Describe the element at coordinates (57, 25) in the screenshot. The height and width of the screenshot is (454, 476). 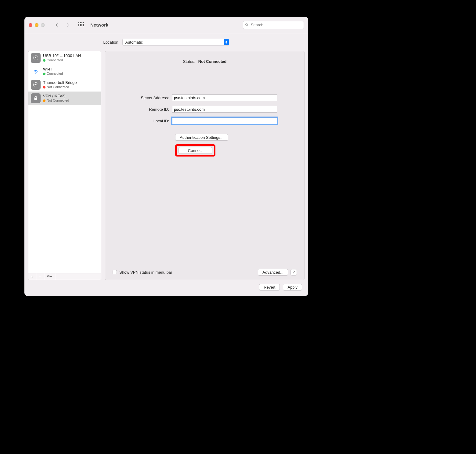
I see `back-button` at that location.